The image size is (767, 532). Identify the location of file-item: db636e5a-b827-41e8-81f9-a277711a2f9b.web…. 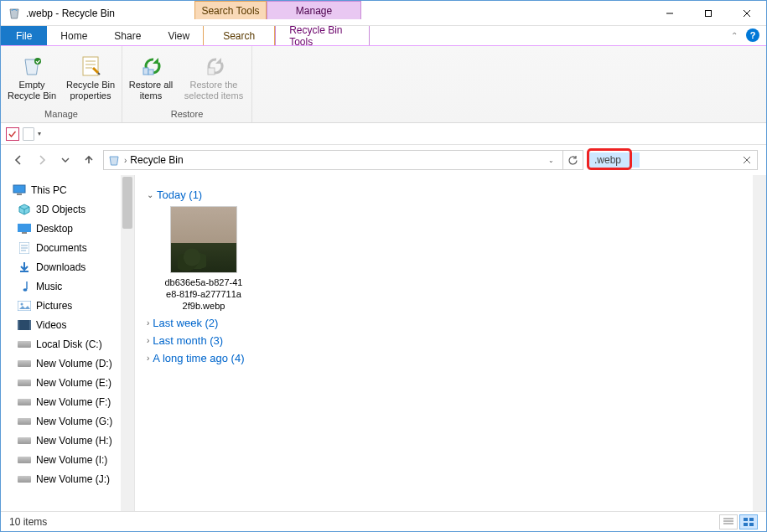
(204, 259).